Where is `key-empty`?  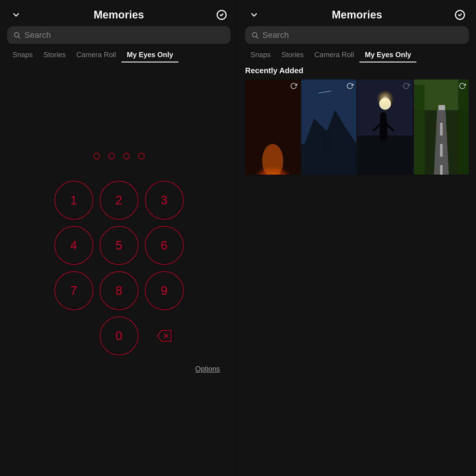 key-empty is located at coordinates (74, 336).